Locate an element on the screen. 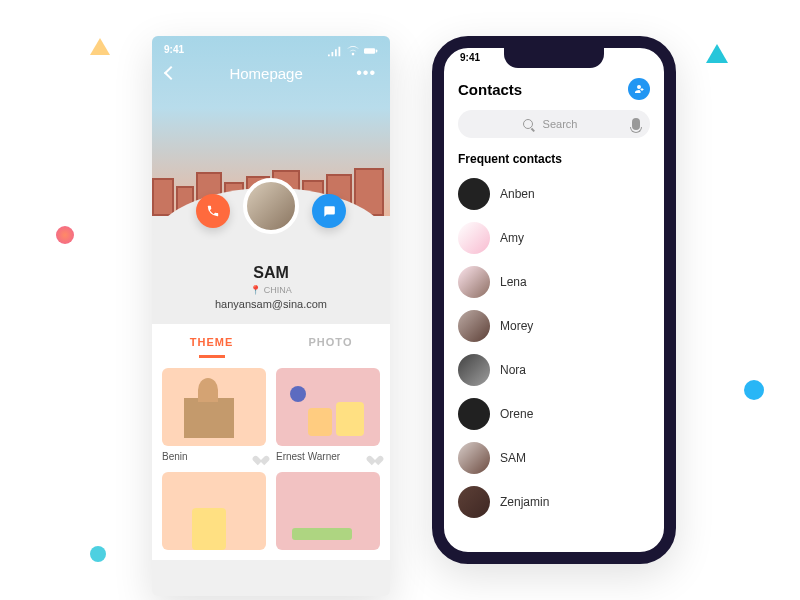 This screenshot has width=800, height=600. tabs: THEME PHOTO is located at coordinates (271, 341).